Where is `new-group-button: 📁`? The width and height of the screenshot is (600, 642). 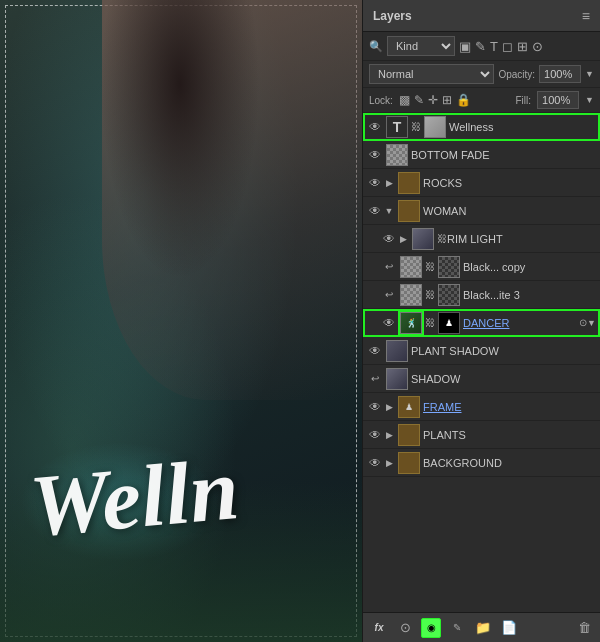 new-group-button: 📁 is located at coordinates (483, 628).